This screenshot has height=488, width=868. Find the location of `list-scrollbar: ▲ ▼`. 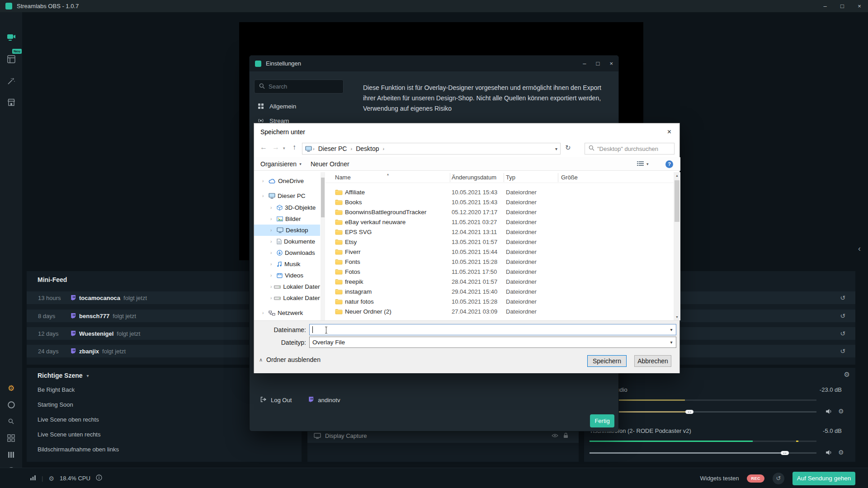

list-scrollbar: ▲ ▼ is located at coordinates (677, 246).